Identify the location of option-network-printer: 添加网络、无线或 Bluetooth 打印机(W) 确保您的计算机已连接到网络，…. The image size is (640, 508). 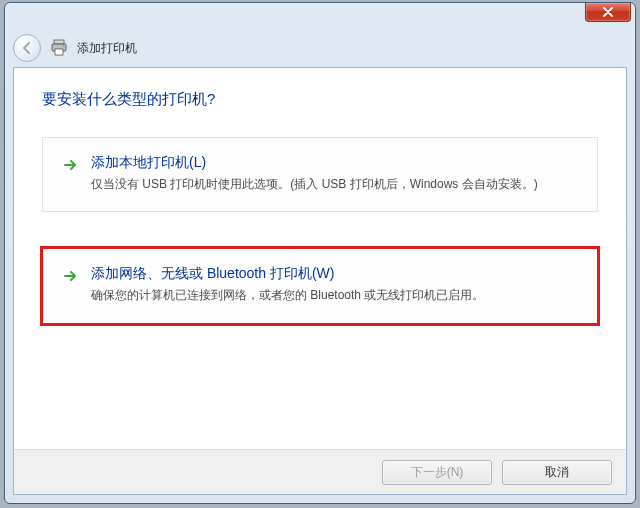
(320, 286).